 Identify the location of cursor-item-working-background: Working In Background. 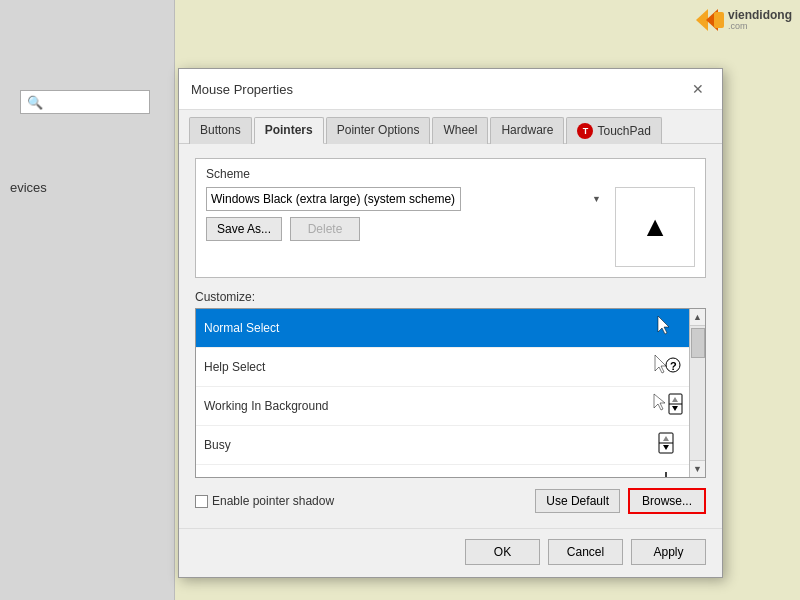
(442, 406).